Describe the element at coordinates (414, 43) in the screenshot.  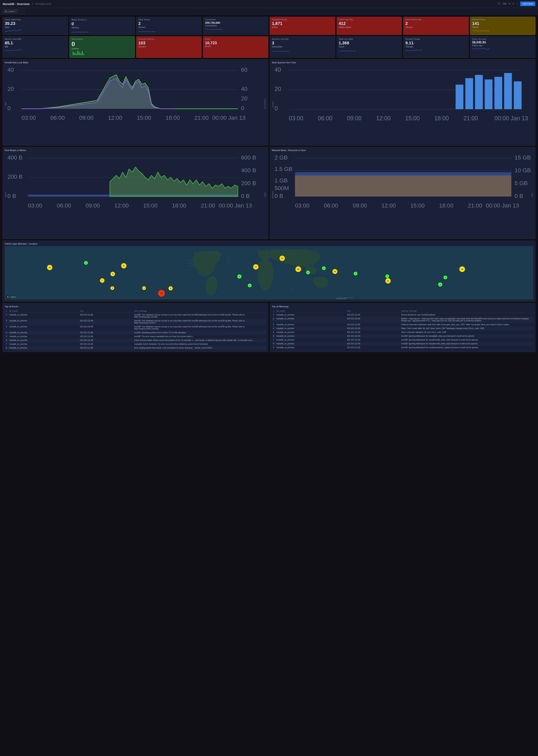
I see `arrow-up-icon` at that location.